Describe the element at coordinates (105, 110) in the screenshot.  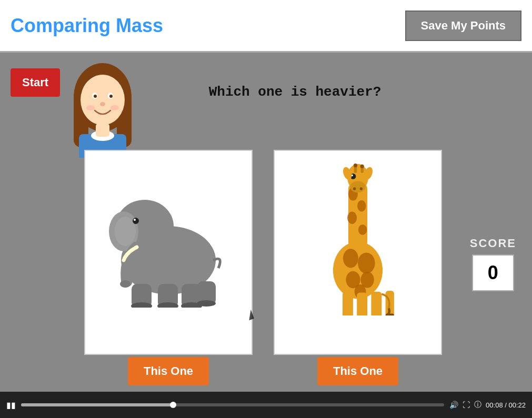
I see `teacher-character` at that location.